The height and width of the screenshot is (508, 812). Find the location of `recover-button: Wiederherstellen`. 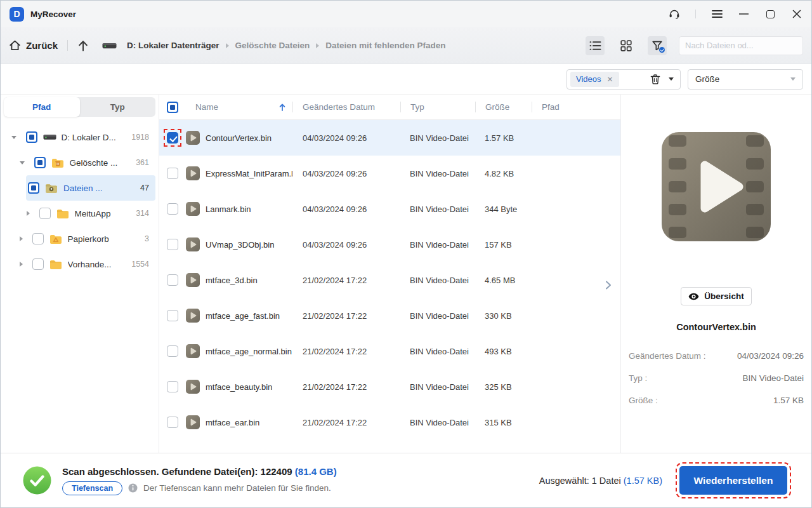

recover-button: Wiederherstellen is located at coordinates (733, 480).